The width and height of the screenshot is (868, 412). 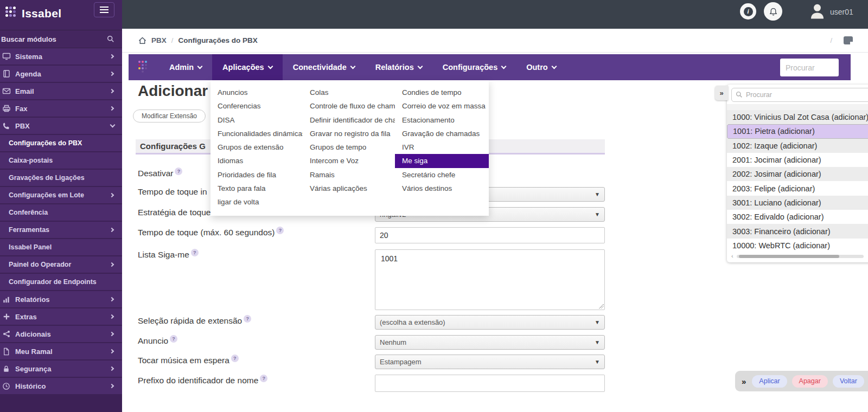 I want to click on sidebar-item-caixa-postais: Caixa-postais, so click(x=61, y=160).